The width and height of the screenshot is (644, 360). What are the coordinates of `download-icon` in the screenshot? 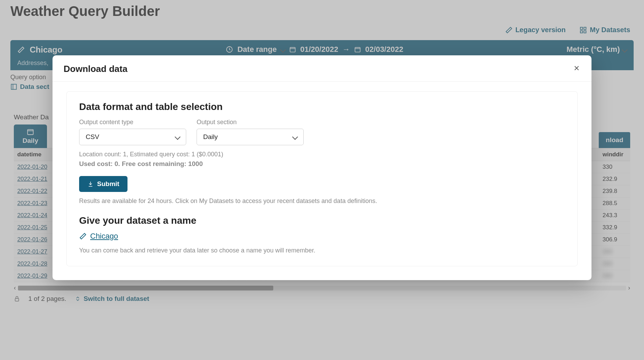 It's located at (91, 184).